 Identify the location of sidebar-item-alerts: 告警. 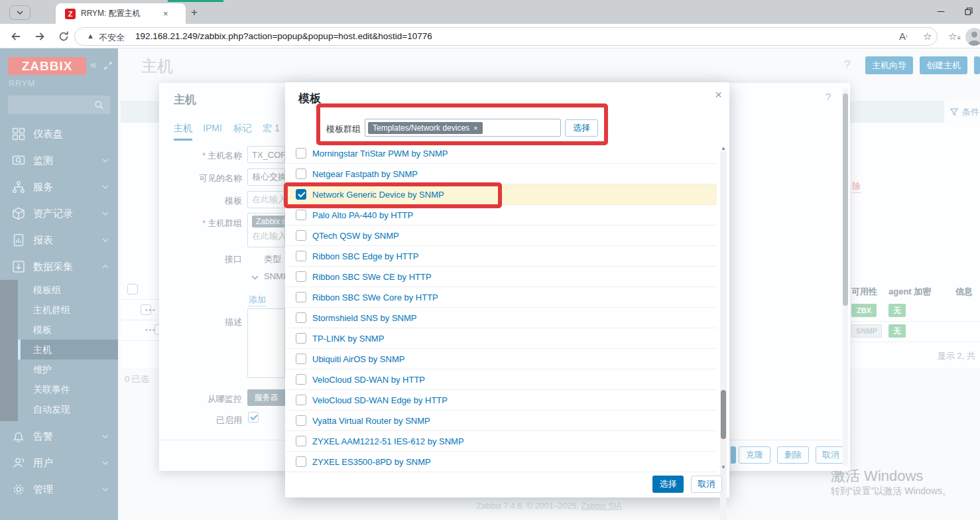
(59, 436).